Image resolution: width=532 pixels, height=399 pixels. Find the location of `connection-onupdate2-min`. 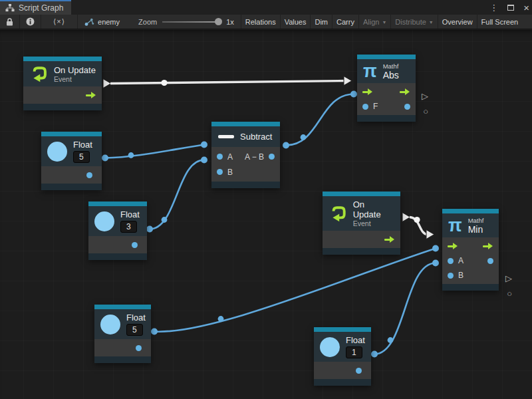

connection-onupdate2-min is located at coordinates (418, 226).